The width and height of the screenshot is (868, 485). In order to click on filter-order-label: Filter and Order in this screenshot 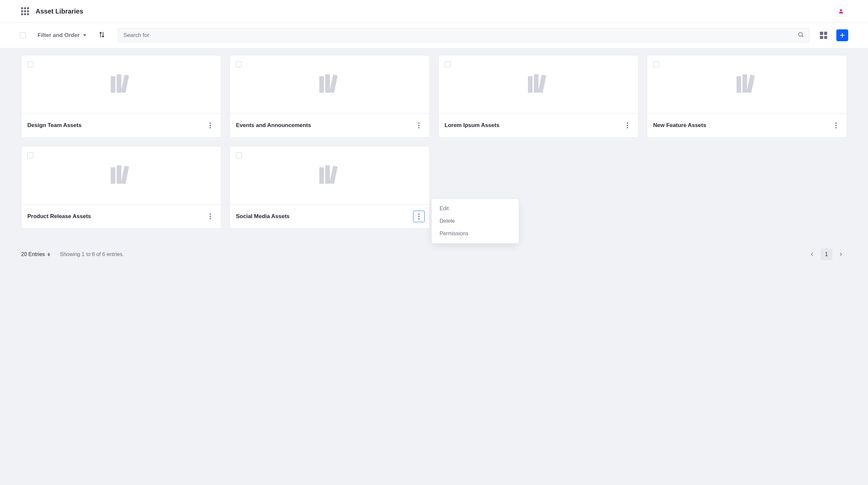, I will do `click(59, 35)`.